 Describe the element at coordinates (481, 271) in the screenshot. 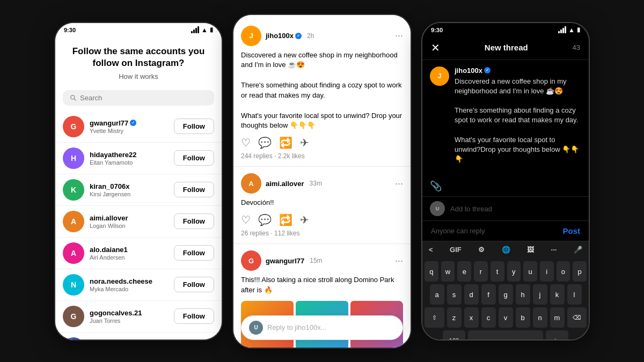

I see `key-r: r` at that location.